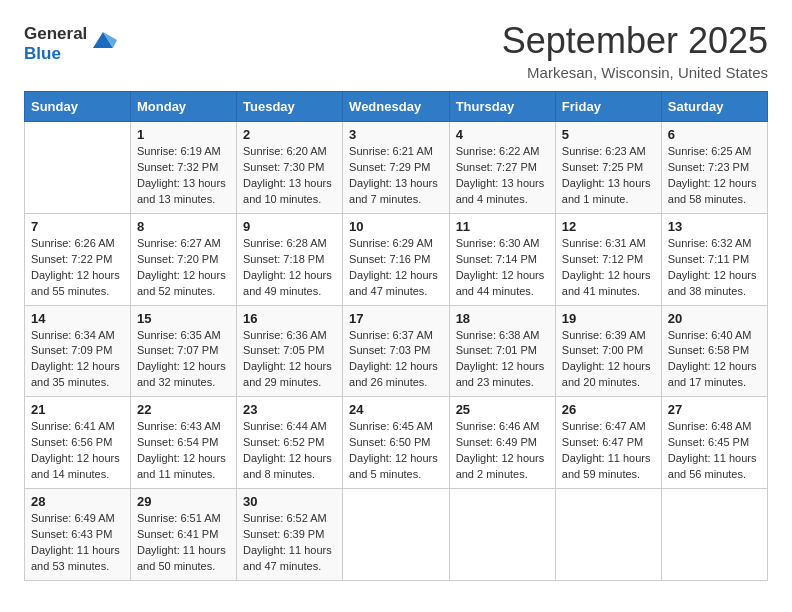  What do you see at coordinates (184, 360) in the screenshot?
I see `day-info: Sunrise: 6:35 AMSunset: 7:07 PMDaylight:…` at bounding box center [184, 360].